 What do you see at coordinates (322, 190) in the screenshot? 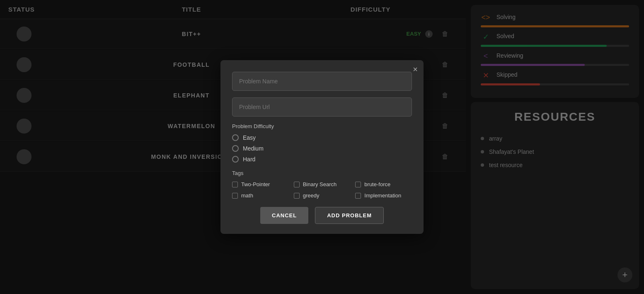
I see `tags-container: Two-Pointer Binary Search brute-force ma…` at bounding box center [322, 190].